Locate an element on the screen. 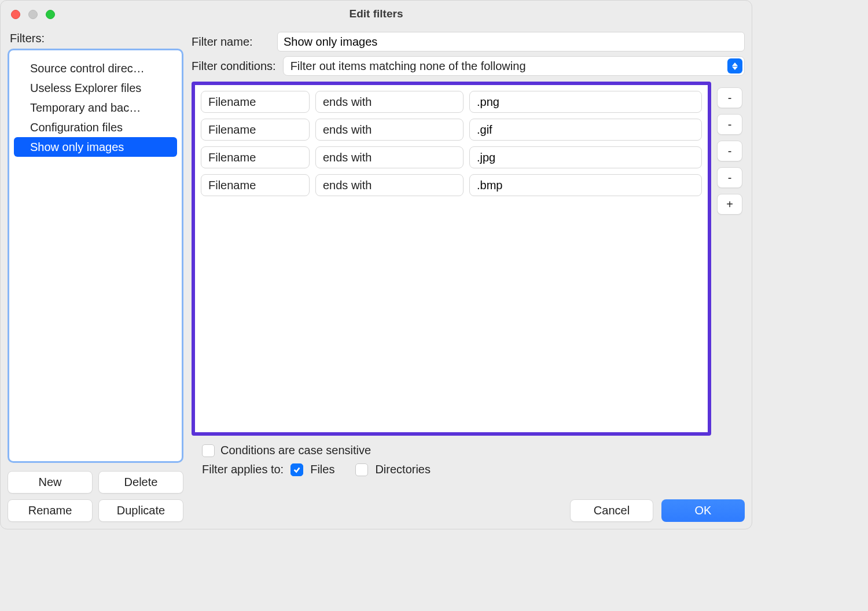 This screenshot has height=611, width=868. sidebar-buttons: New Delete Rename Duplicate is located at coordinates (95, 496).